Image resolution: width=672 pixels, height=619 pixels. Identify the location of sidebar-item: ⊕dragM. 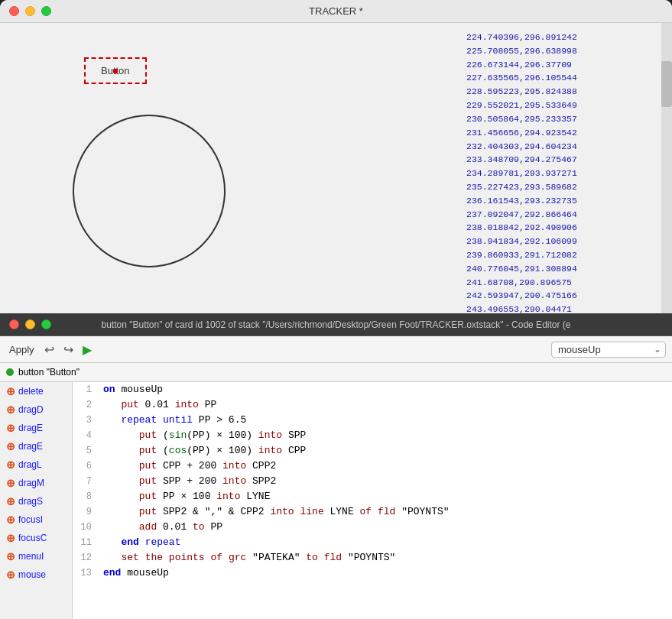
(36, 483).